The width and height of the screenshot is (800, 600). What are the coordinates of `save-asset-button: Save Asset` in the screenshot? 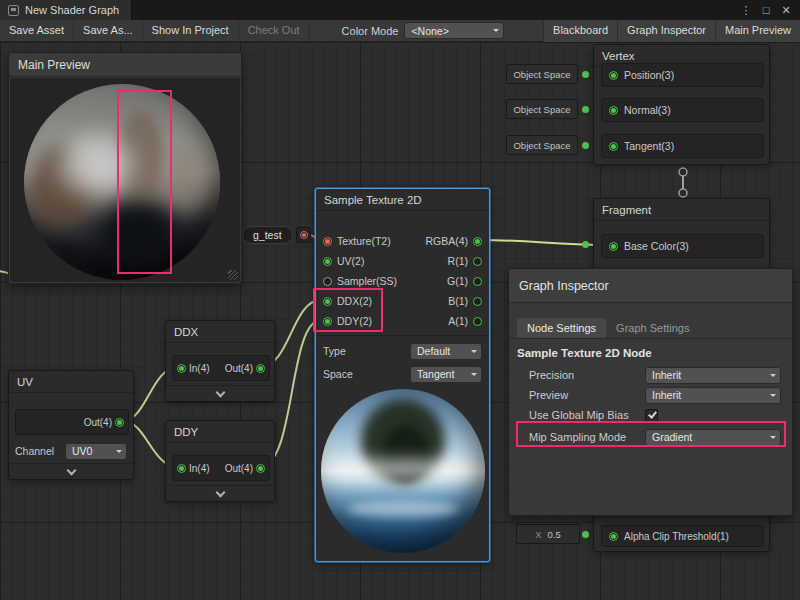 It's located at (37, 31).